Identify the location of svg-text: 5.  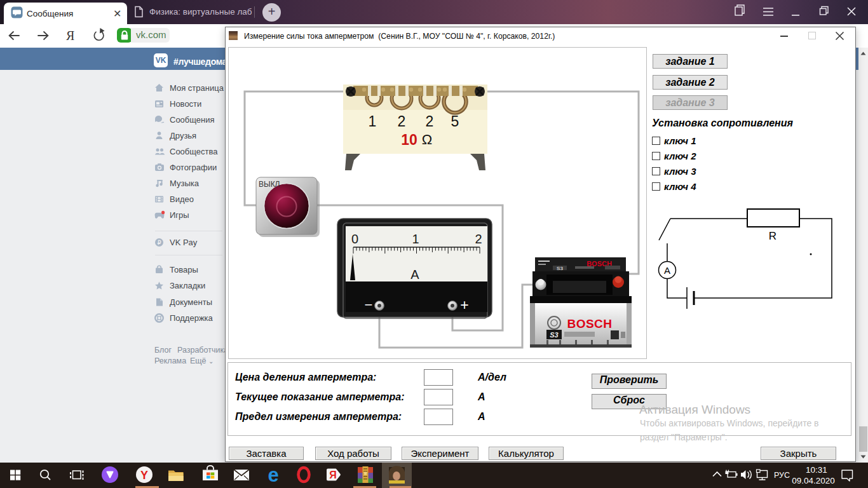
(455, 121).